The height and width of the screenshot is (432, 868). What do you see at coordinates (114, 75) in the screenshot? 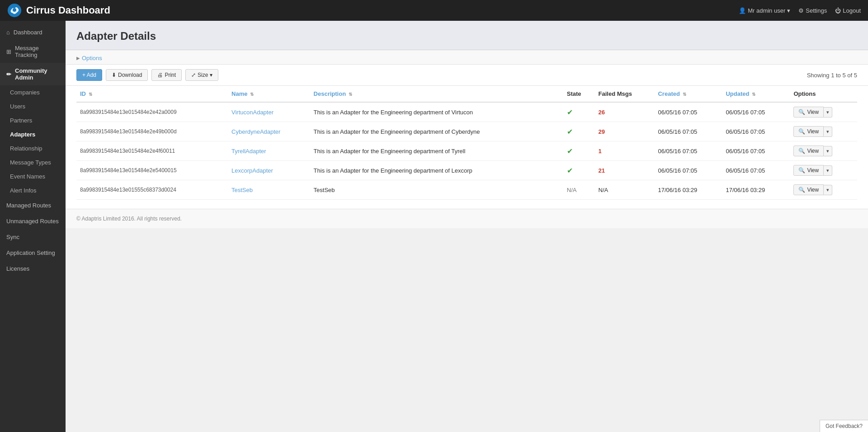
I see `download-icon: ⬇` at bounding box center [114, 75].